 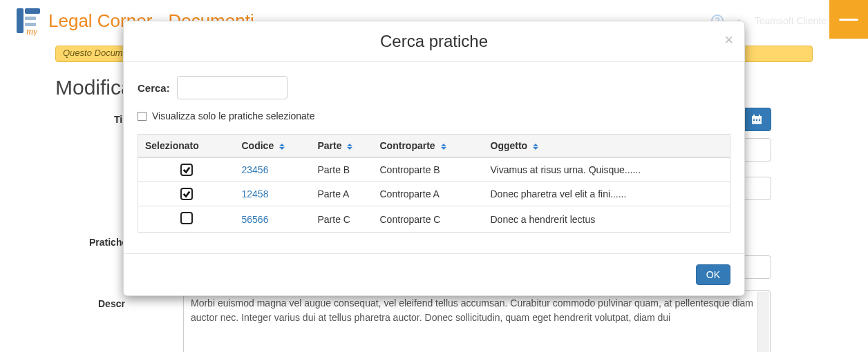 I want to click on col-parte: Parte, so click(x=342, y=146).